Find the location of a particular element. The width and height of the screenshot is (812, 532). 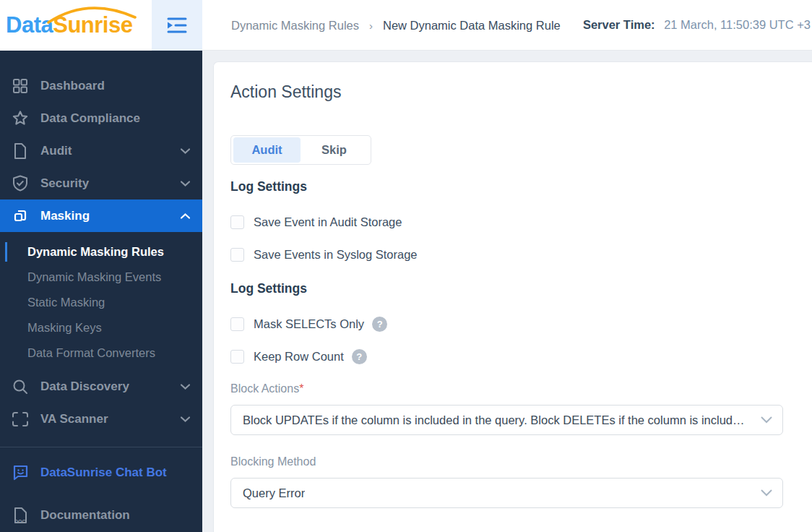

mask-selects-only-checkbox is located at coordinates (237, 324).